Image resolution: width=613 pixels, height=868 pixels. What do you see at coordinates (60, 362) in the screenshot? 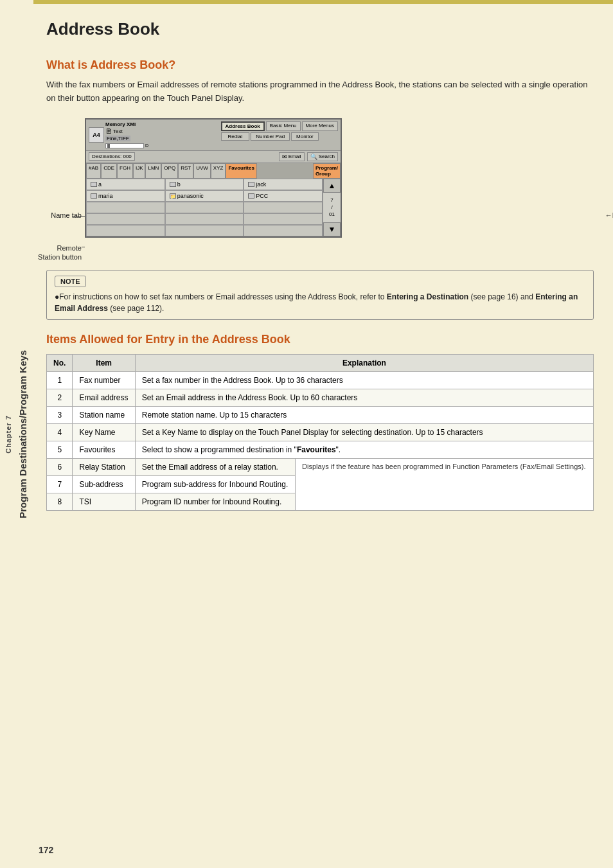
I see `col-header-no: No.` at bounding box center [60, 362].